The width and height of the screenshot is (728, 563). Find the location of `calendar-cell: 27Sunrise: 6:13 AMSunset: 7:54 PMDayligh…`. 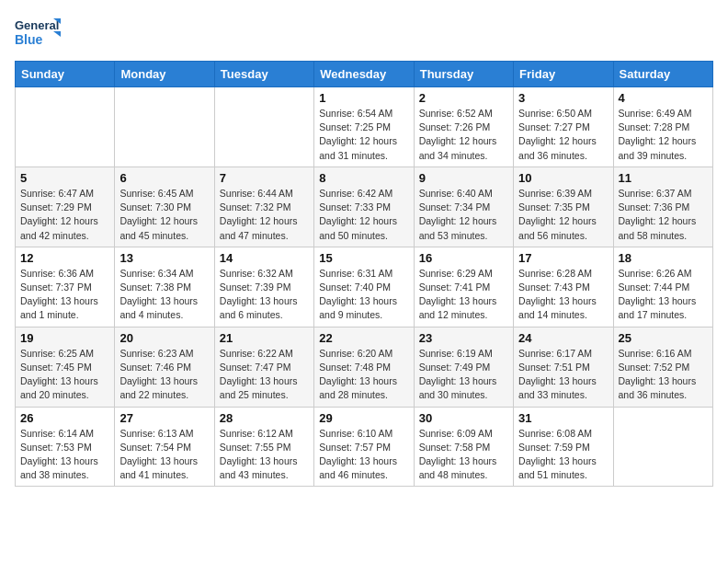

calendar-cell: 27Sunrise: 6:13 AMSunset: 7:54 PMDayligh… is located at coordinates (165, 447).